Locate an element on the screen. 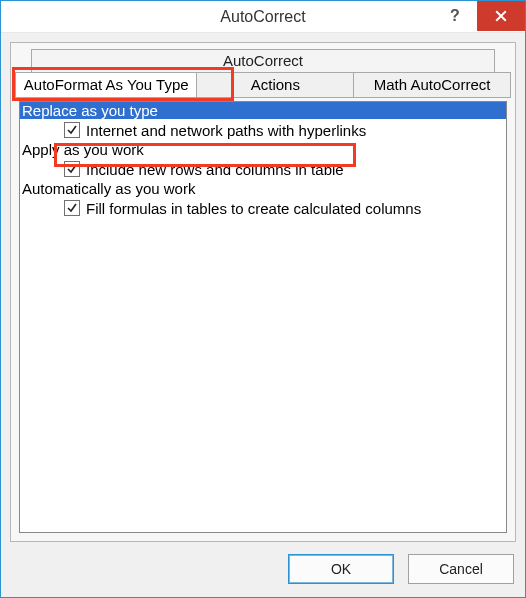 The height and width of the screenshot is (598, 526). option-include-rows-columns: Include new rows and columns in table is located at coordinates (263, 169).